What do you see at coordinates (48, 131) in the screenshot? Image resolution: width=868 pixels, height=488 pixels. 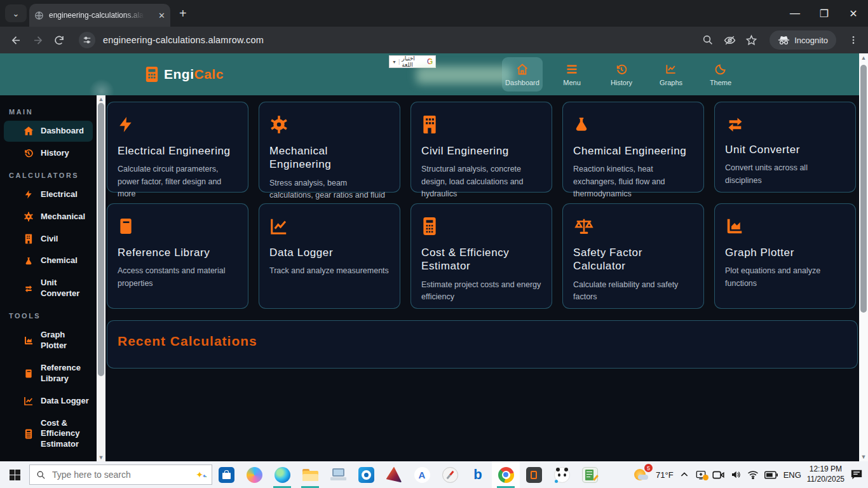 I see `sidebar-item-dashboard: Dashboard` at bounding box center [48, 131].